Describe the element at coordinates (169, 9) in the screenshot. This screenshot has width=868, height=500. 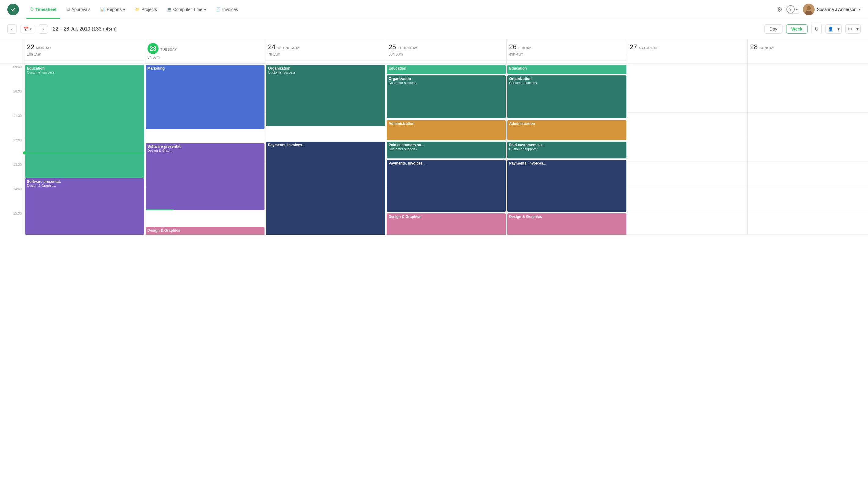
I see `computer-time-icon: 💻` at that location.